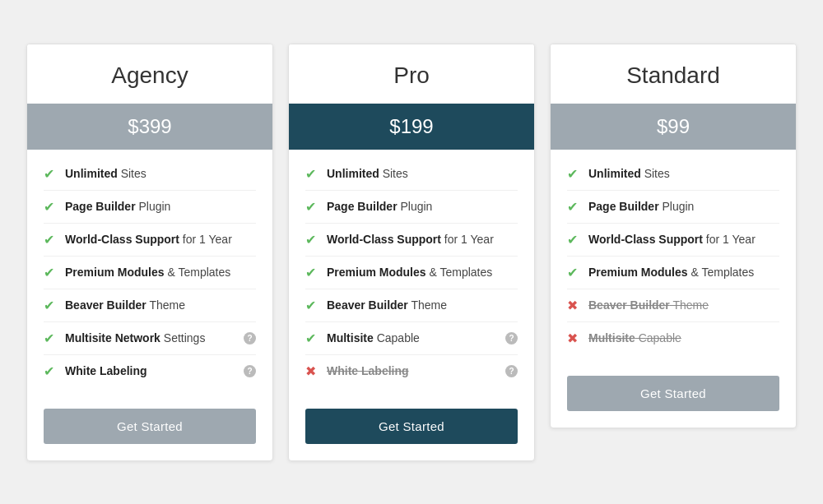  What do you see at coordinates (150, 74) in the screenshot?
I see `card-title-agency: Agency` at bounding box center [150, 74].